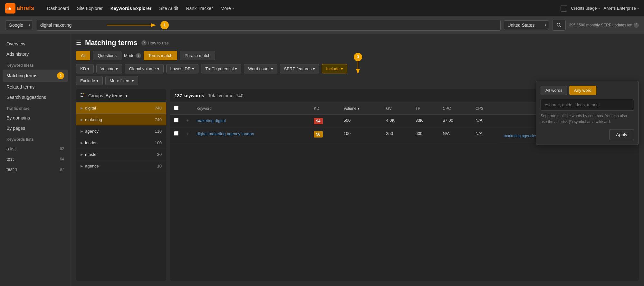 The image size is (644, 286). I want to click on row2-keyword-link: digital maketing agency london, so click(251, 134).